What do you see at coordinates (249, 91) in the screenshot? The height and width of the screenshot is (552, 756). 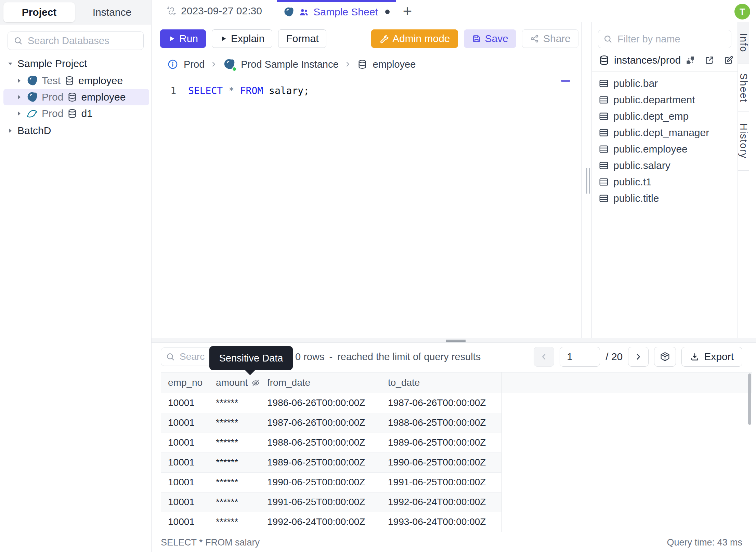 I see `code-line: SELECT * FROM salary;` at bounding box center [249, 91].